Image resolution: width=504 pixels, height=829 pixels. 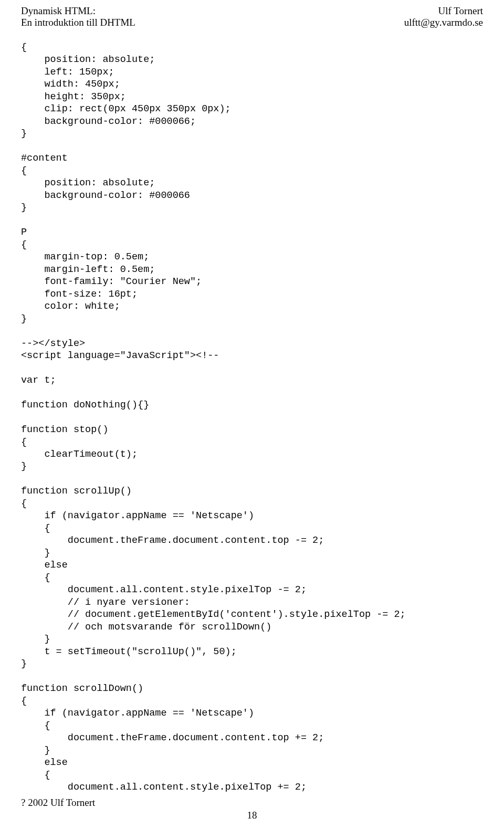 I want to click on page-number: 18, so click(x=252, y=815).